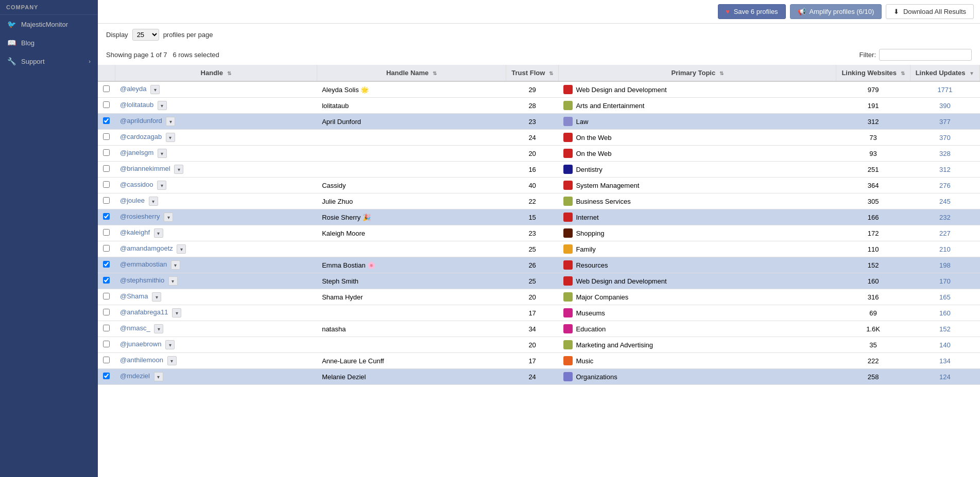  Describe the element at coordinates (944, 73) in the screenshot. I see `col-linked-updates: Linked Updates ▼` at that location.